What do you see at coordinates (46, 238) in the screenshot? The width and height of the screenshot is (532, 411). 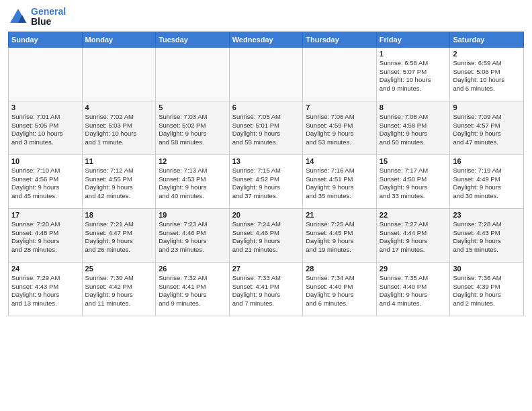 I see `day-info: Sunrise: 7:20 AM Sunset: 4:48 PM Dayligh…` at bounding box center [46, 238].